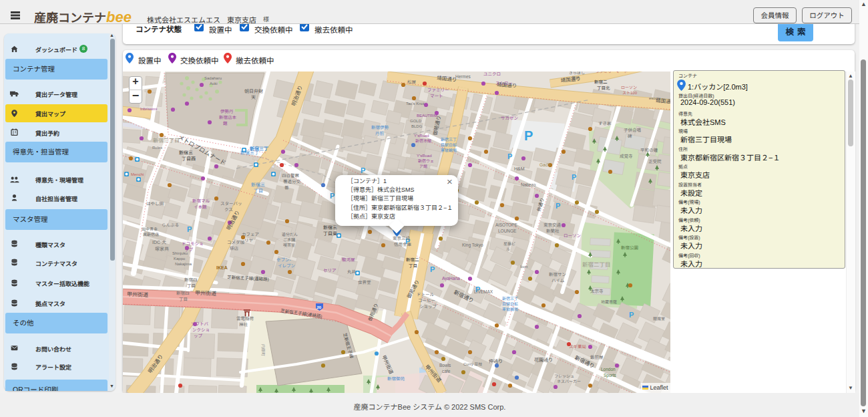 This screenshot has height=417, width=868. Describe the element at coordinates (246, 318) in the screenshot. I see `svg-text: 雷電稲荷` at that location.